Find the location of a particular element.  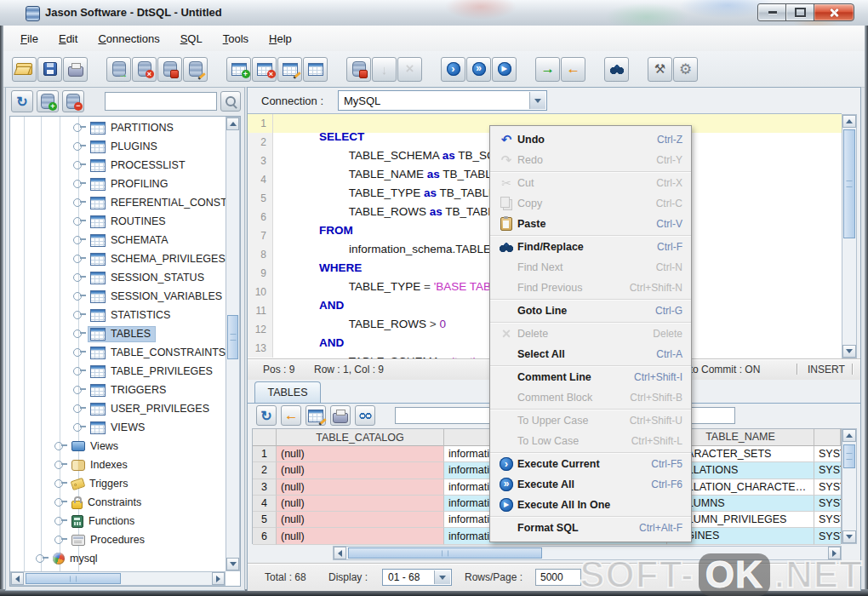

find-button is located at coordinates (616, 70).